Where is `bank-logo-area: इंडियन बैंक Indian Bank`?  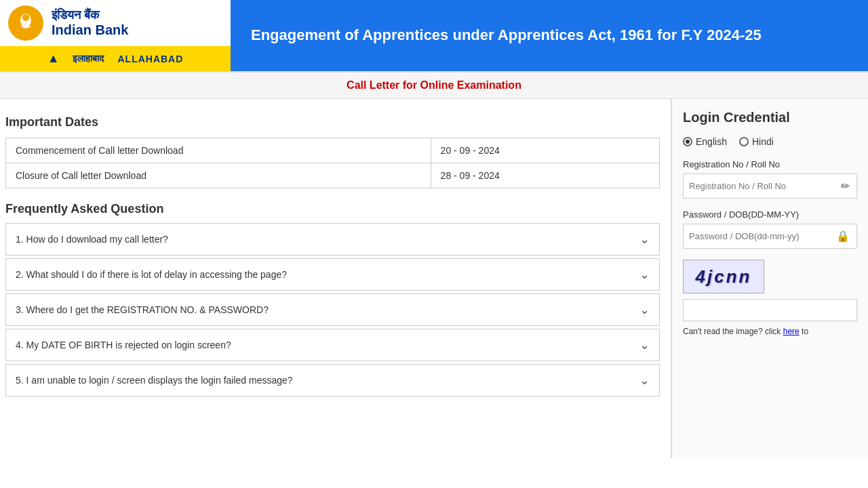
bank-logo-area: इंडियन बैंक Indian Bank is located at coordinates (115, 23).